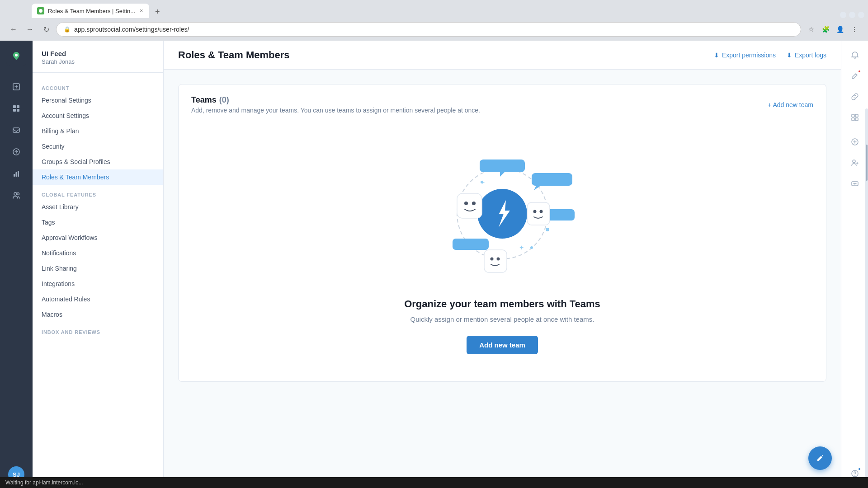 The height and width of the screenshot is (488, 868). What do you see at coordinates (16, 130) in the screenshot?
I see `nav-inbox-icon` at bounding box center [16, 130].